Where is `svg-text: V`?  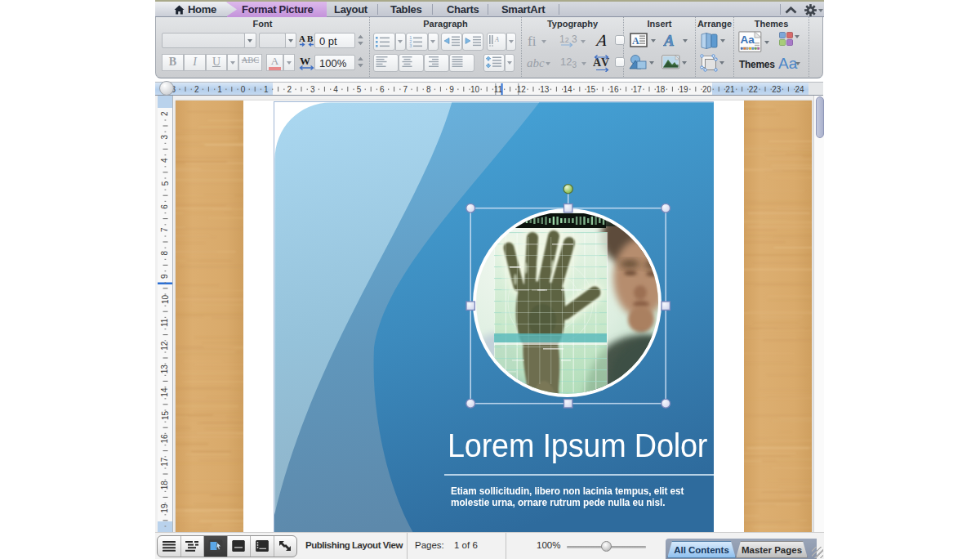
svg-text: V is located at coordinates (605, 62).